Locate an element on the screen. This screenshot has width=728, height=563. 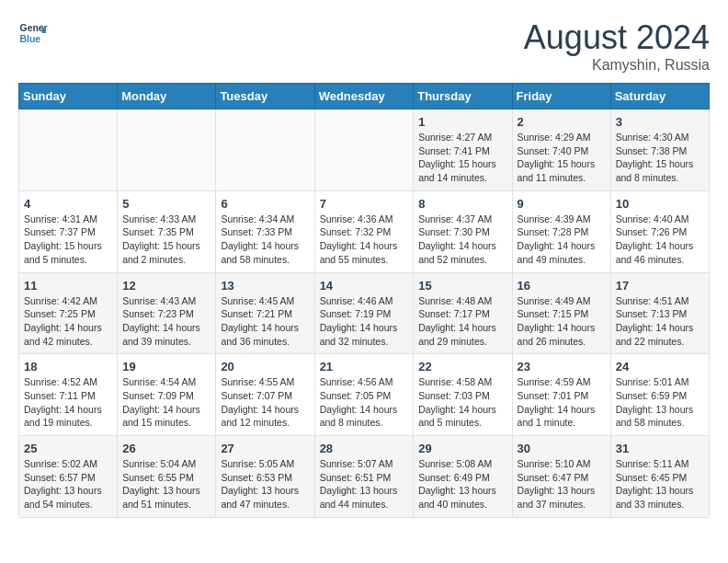
day-info: Sunrise: 4:58 AMSunset: 7:03 PMDaylight:… is located at coordinates (462, 403).